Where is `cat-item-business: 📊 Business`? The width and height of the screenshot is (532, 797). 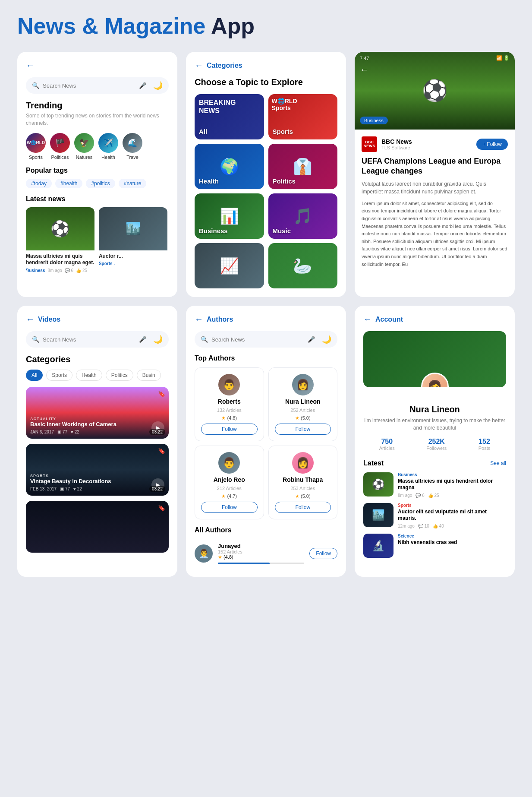 cat-item-business: 📊 Business is located at coordinates (230, 216).